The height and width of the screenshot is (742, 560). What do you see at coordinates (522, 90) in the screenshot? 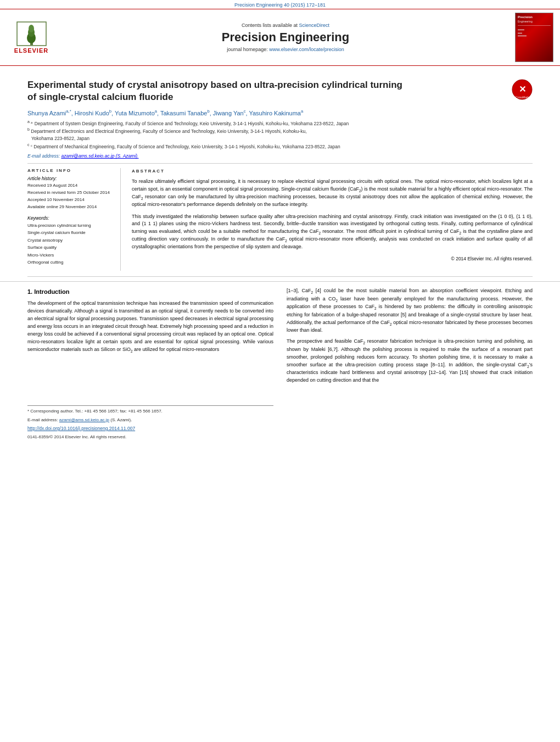
I see `crossmark-icon: ✕ CrossMark` at bounding box center [522, 90].